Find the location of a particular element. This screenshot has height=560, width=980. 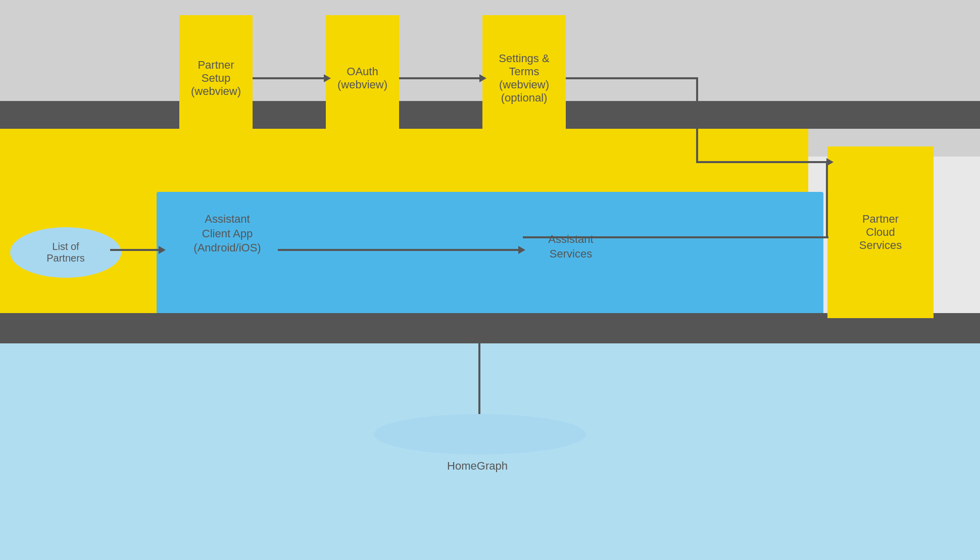

list-of-partners-label: List ofPartners is located at coordinates (66, 252).